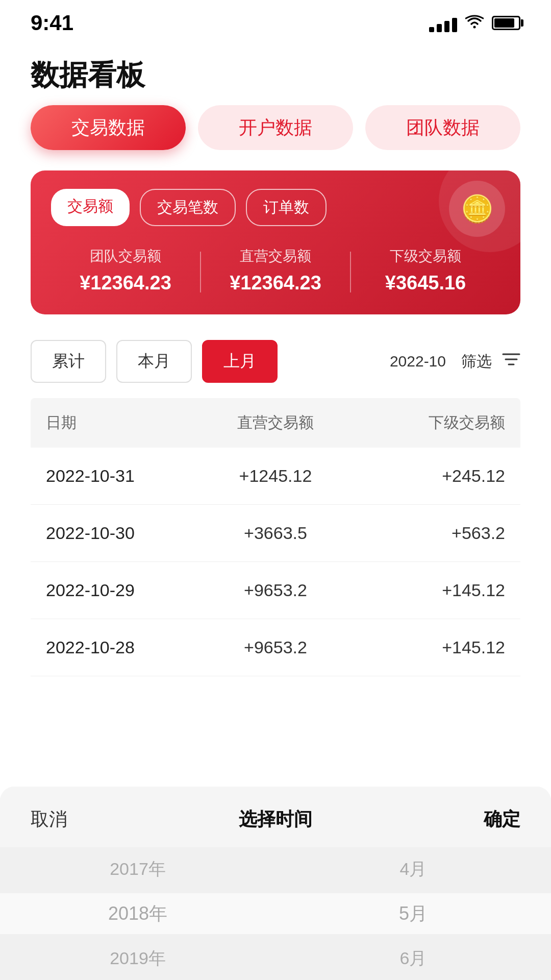 The height and width of the screenshot is (980, 551). Describe the element at coordinates (413, 959) in the screenshot. I see `month-item-3: 6月` at that location.